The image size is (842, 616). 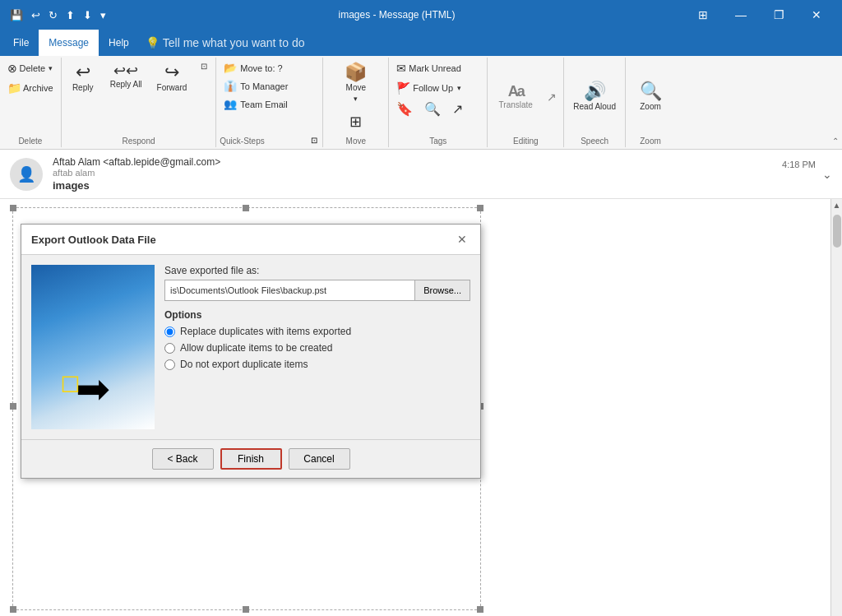 I want to click on dialog-close-btn: ✕, so click(x=462, y=239).